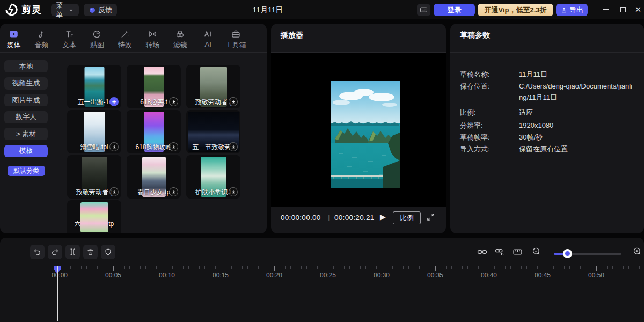 Image resolution: width=644 pixels, height=322 pixels. I want to click on draft-field-label: 导入方式:, so click(489, 149).